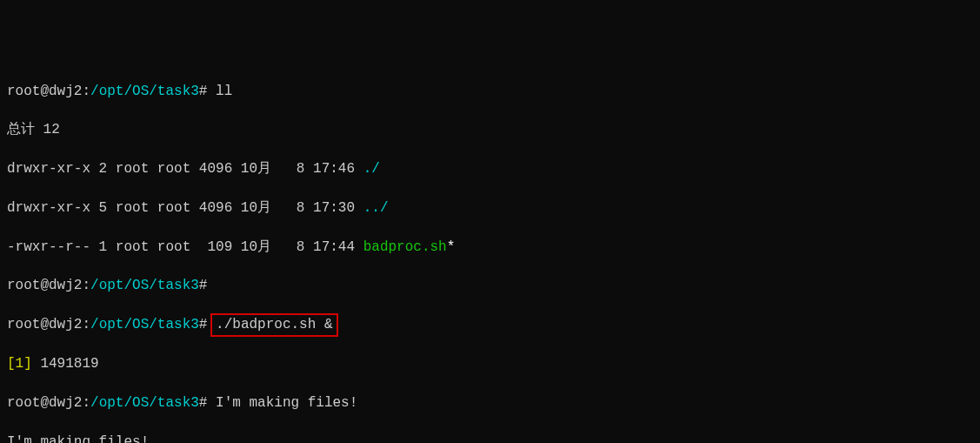  Describe the element at coordinates (490, 130) in the screenshot. I see `total-line: 总计 12` at that location.